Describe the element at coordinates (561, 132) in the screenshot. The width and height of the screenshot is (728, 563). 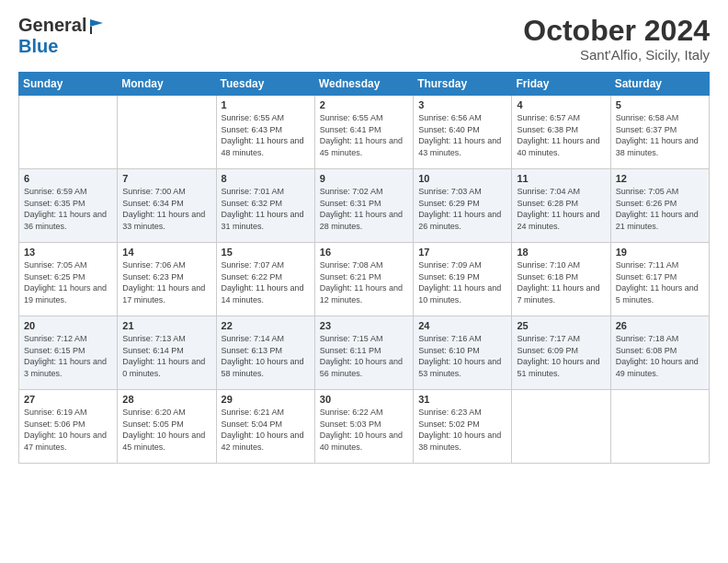
I see `calendar-cell: 4Sunrise: 6:57 AM Sunset: 6:38 PM Daylig…` at that location.